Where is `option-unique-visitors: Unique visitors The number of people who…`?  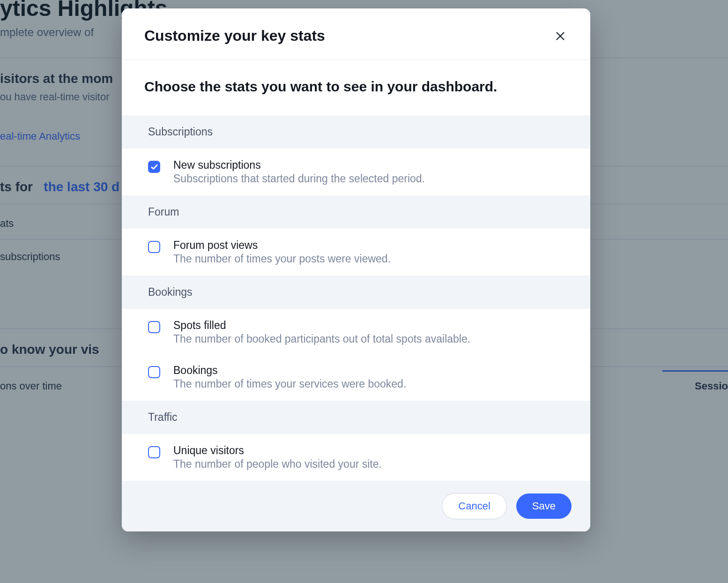 option-unique-visitors: Unique visitors The number of people who… is located at coordinates (356, 457).